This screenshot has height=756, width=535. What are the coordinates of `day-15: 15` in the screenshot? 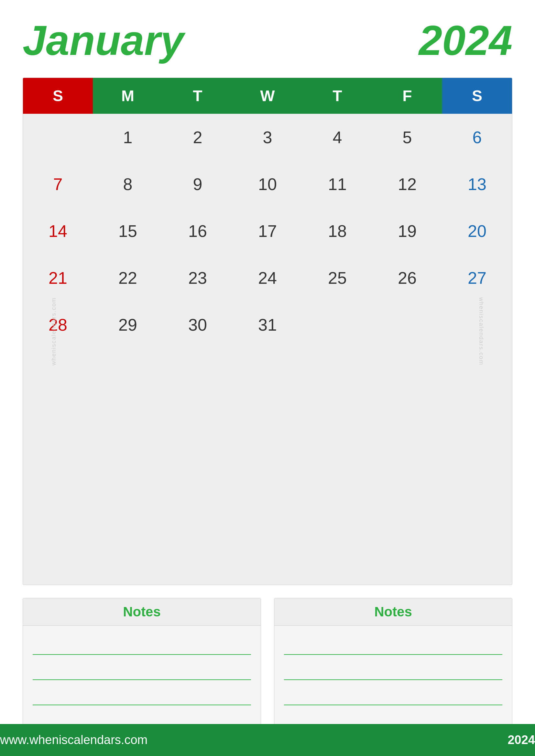 It's located at (128, 231).